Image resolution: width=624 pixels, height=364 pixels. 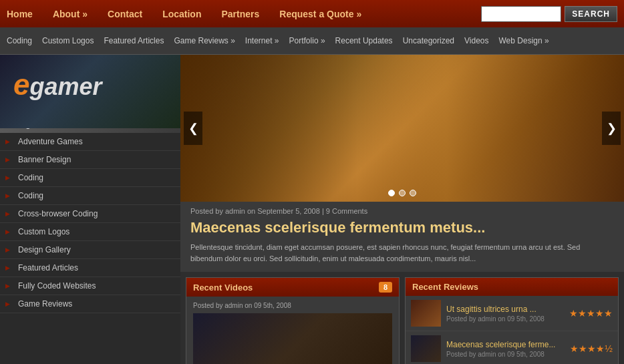 I want to click on sec-nav-internet: Internet », so click(x=262, y=41).